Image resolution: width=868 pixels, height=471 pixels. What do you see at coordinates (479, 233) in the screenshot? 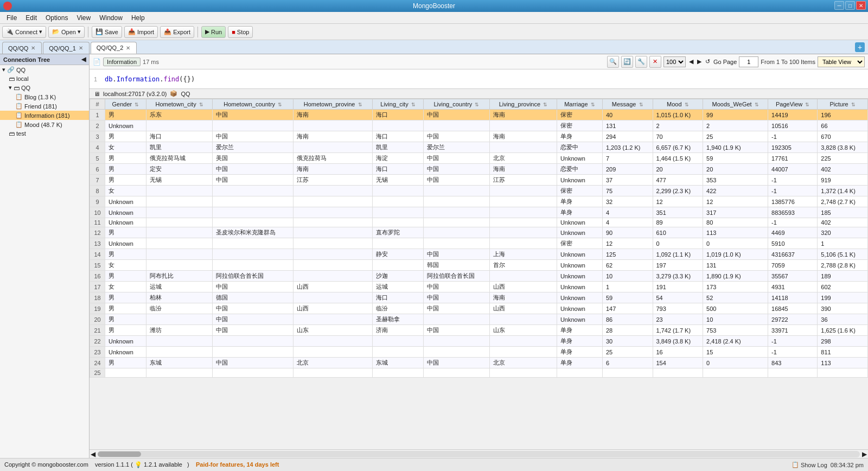
I see `table-row: 12男圣皮埃尔和米克隆群岛直布罗陀Unknown906101134469320` at bounding box center [479, 233].